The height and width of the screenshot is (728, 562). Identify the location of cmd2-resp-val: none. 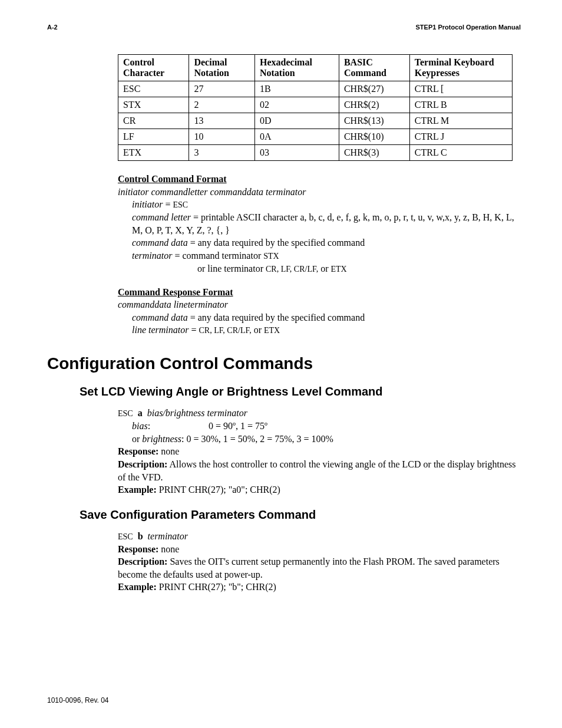
(168, 549).